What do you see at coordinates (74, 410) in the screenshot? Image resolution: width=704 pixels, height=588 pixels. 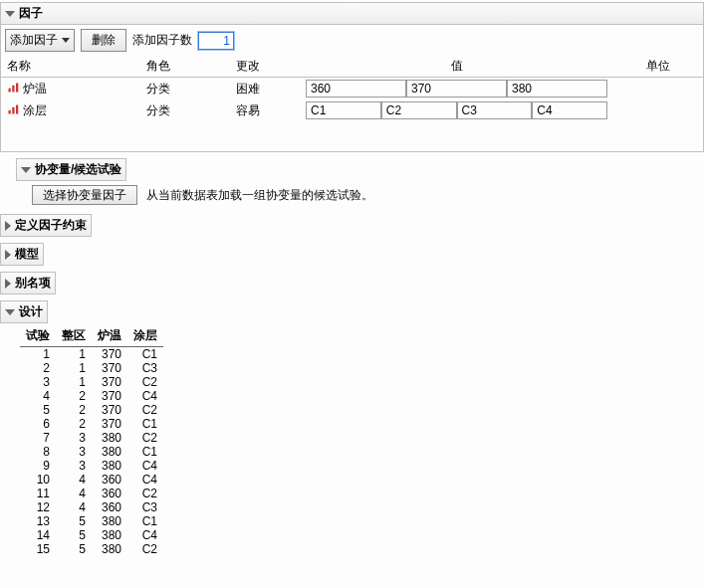 I see `cell-block: 2` at bounding box center [74, 410].